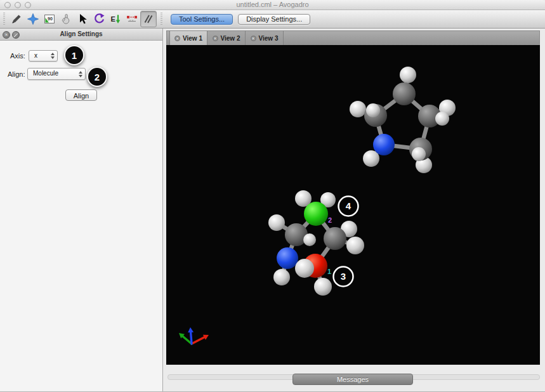 The image size is (545, 392). I want to click on axis-select: x, so click(43, 56).